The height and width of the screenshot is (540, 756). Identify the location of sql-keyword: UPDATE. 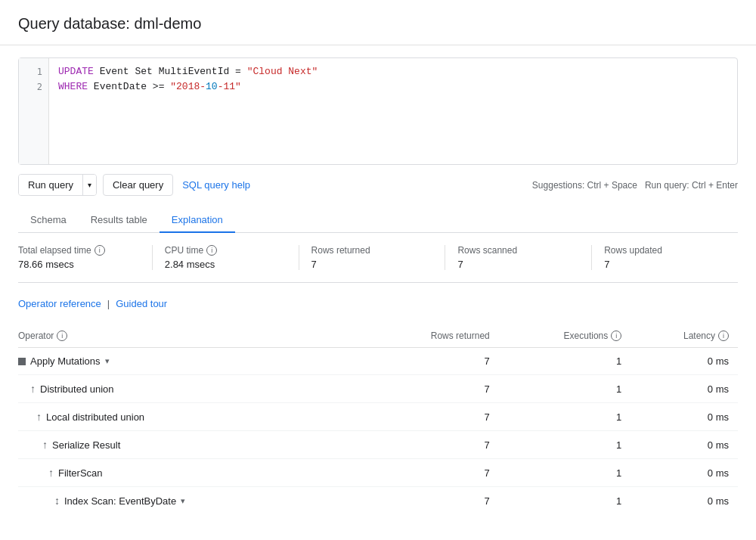
(76, 71).